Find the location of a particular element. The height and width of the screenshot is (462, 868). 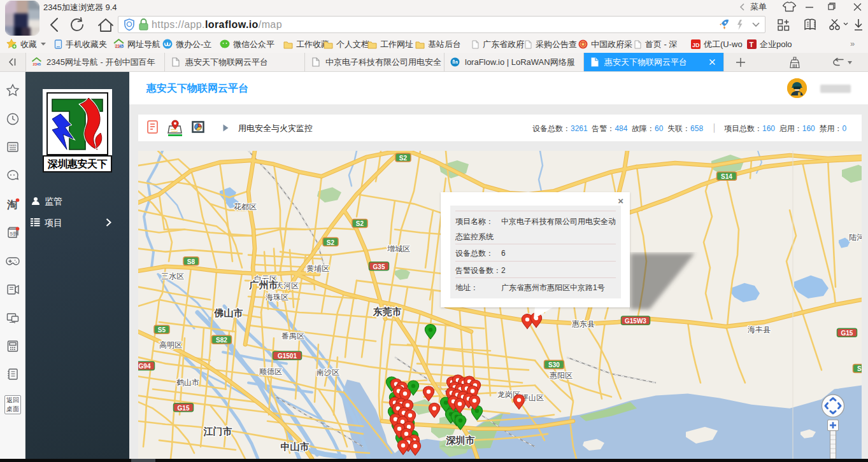

svg-text: 佛山市 is located at coordinates (229, 313).